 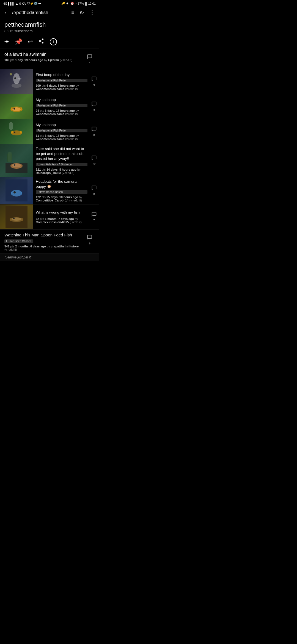 What do you see at coordinates (62, 171) in the screenshot?
I see `post-meta: 321 pts 14 days, 8 hours ago by Raindrop…` at bounding box center [62, 171].